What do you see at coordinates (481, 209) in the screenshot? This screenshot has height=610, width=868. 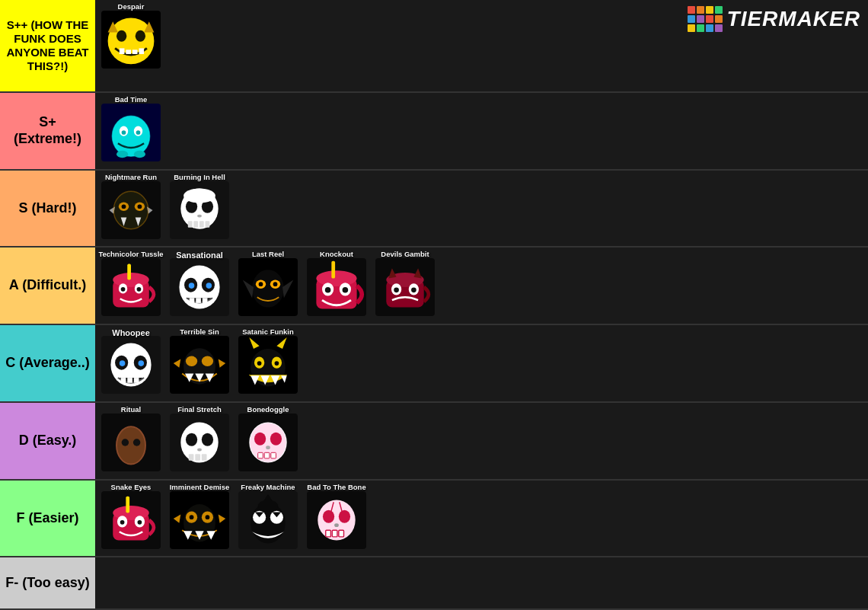 I see `tier-content-s: Nightmare Run` at bounding box center [481, 209].